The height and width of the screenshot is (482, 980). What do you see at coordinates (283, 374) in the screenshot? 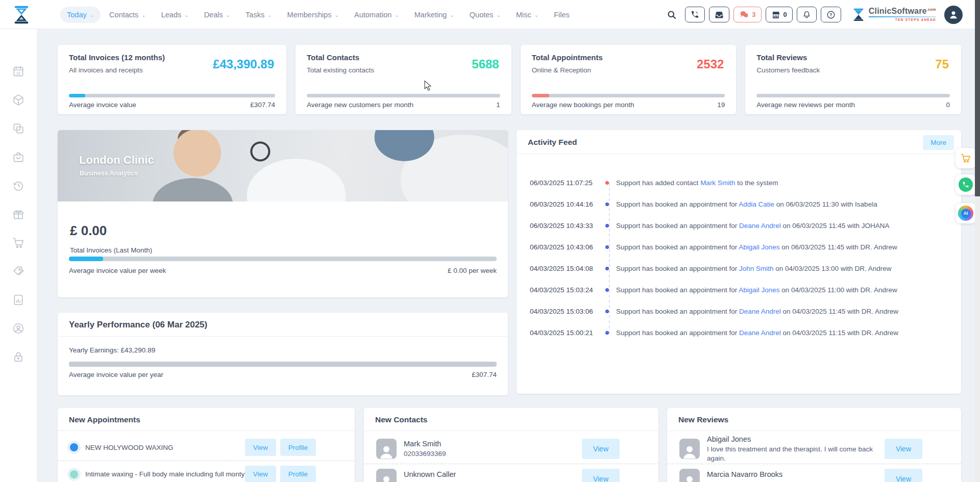
I see `yearly-footer: Average invoice value per year £307.74` at bounding box center [283, 374].